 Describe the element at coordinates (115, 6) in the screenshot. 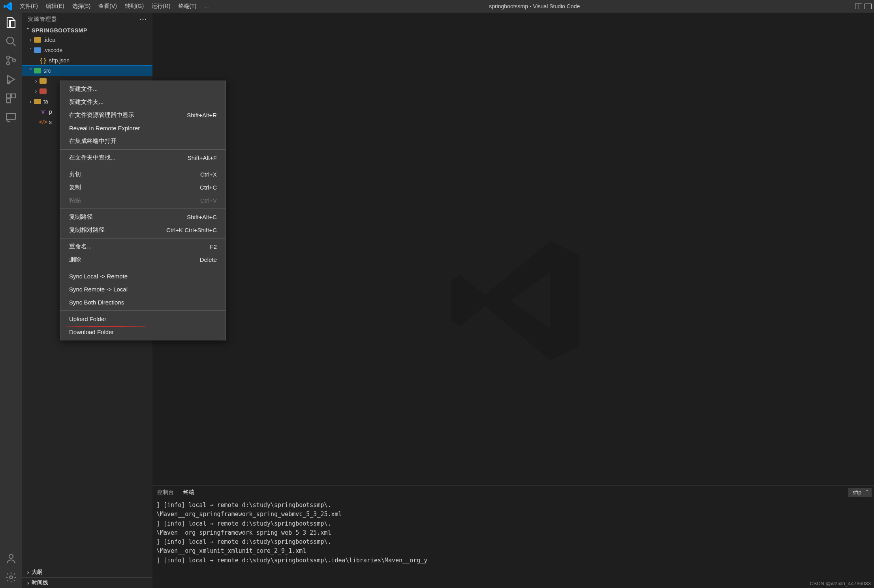

I see `menu-bar: 文件(F) 编辑(E) 选择(S) 查看(V) 转到(G) 运行(R) 终端(T…` at that location.